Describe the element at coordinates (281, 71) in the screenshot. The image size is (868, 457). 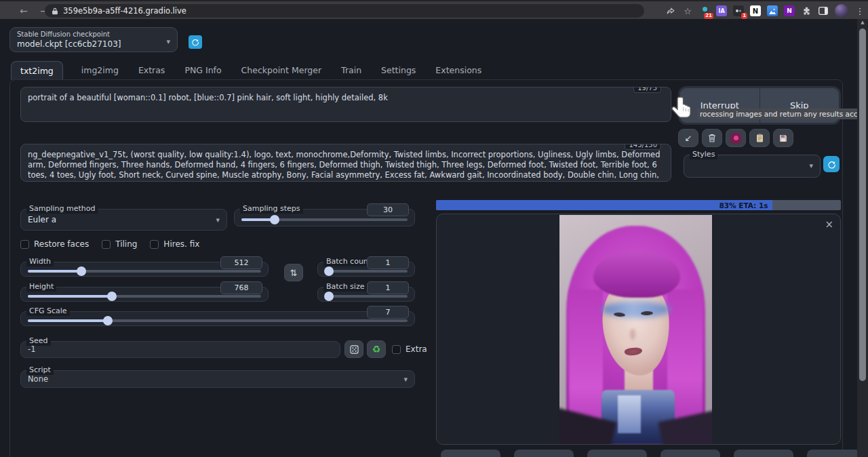
I see `tab-checkpoint-merger: Checkpoint Merger` at that location.